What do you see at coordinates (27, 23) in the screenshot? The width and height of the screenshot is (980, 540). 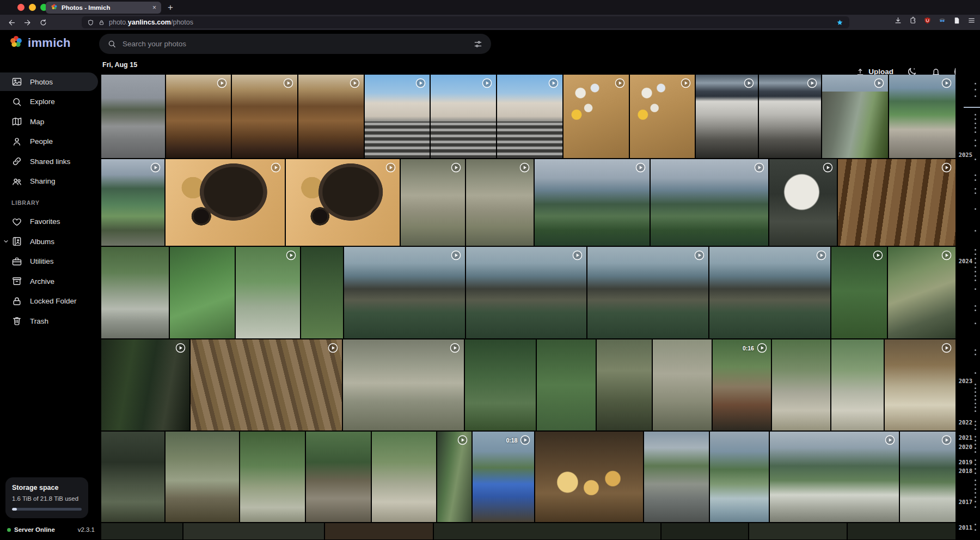 I see `forward-button` at bounding box center [27, 23].